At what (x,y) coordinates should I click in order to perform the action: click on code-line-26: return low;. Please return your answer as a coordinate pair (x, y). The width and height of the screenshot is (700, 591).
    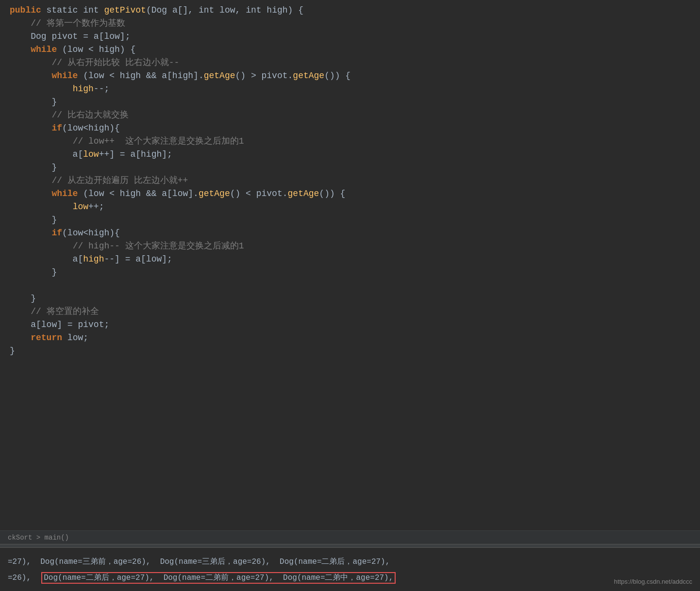
    Looking at the image, I should click on (355, 338).